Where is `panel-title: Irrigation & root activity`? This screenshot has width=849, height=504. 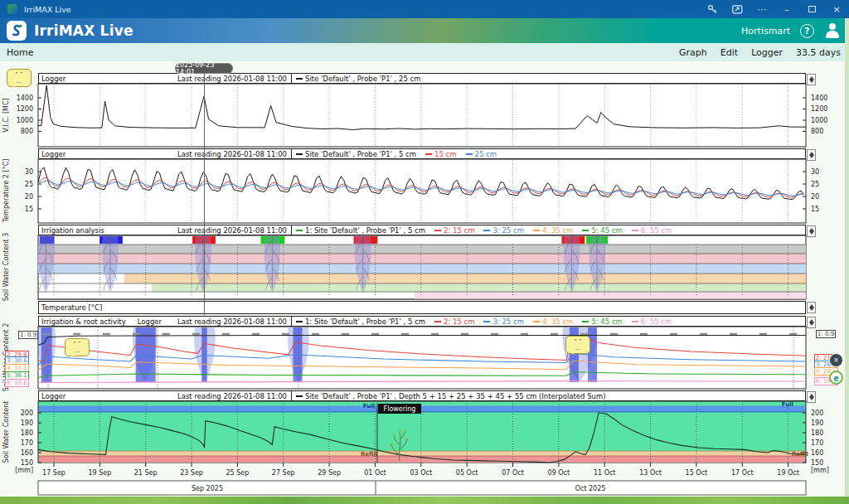 panel-title: Irrigation & root activity is located at coordinates (84, 322).